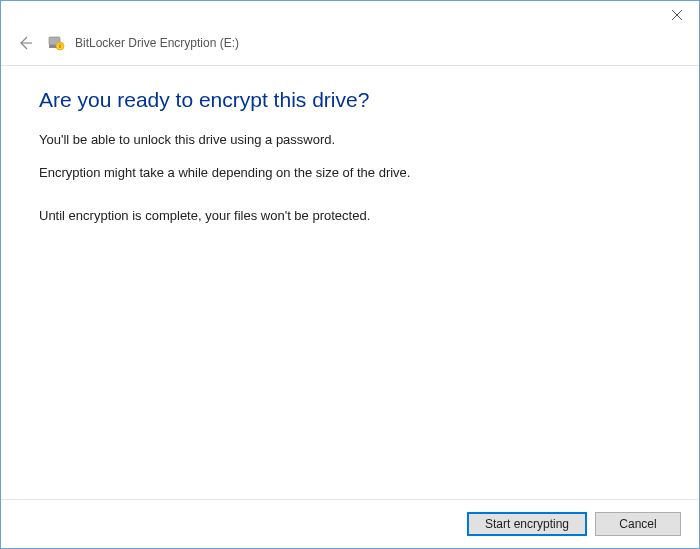 The width and height of the screenshot is (700, 549). What do you see at coordinates (25, 43) in the screenshot?
I see `back-button` at bounding box center [25, 43].